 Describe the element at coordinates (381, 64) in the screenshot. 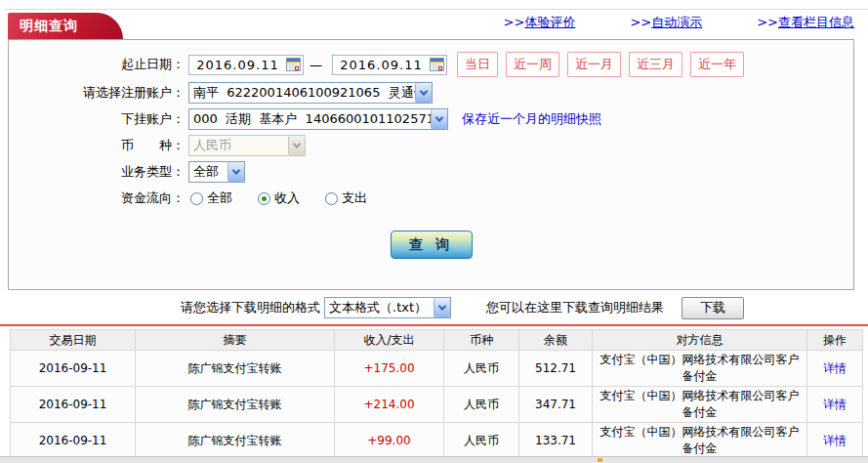

I see `date-to-value: 2016.09.11` at that location.